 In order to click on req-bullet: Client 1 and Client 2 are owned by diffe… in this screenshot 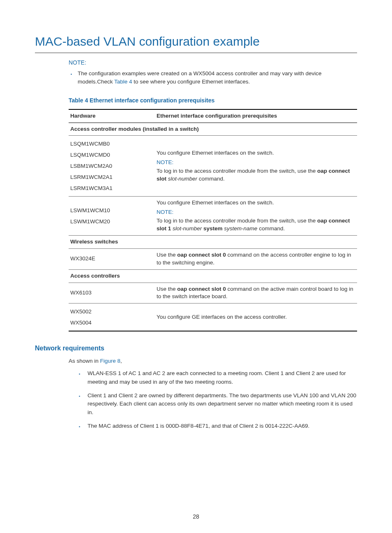, I will do `click(221, 405)`.